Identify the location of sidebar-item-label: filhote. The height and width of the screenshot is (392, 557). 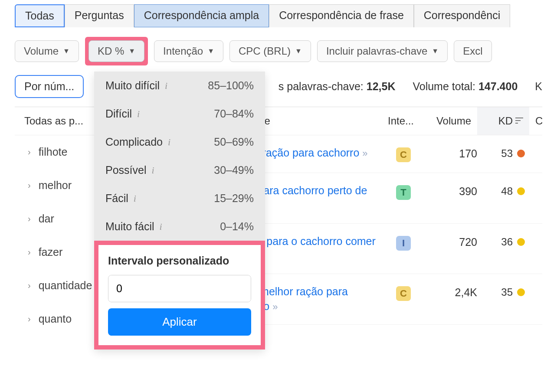
(53, 152).